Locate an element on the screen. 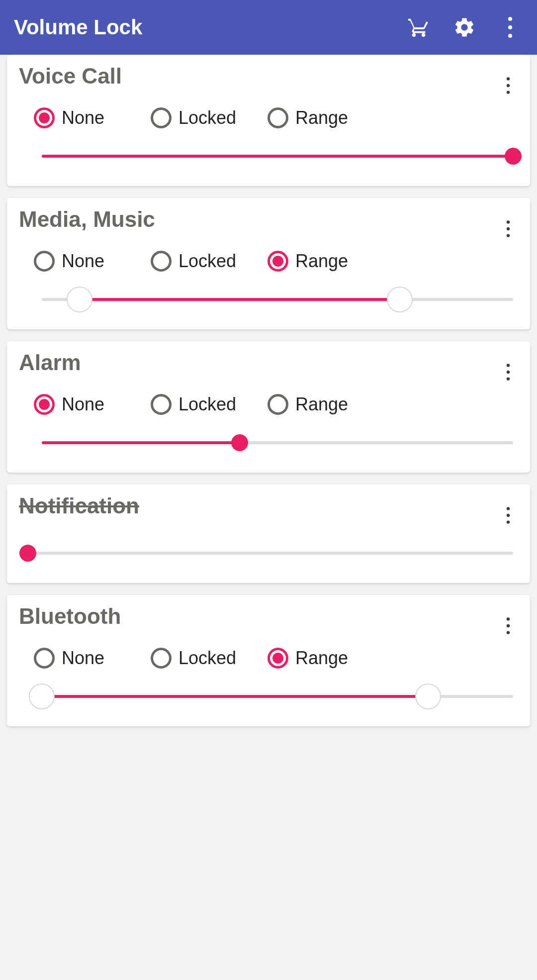 This screenshot has width=537, height=980. settings-icon is located at coordinates (464, 27).